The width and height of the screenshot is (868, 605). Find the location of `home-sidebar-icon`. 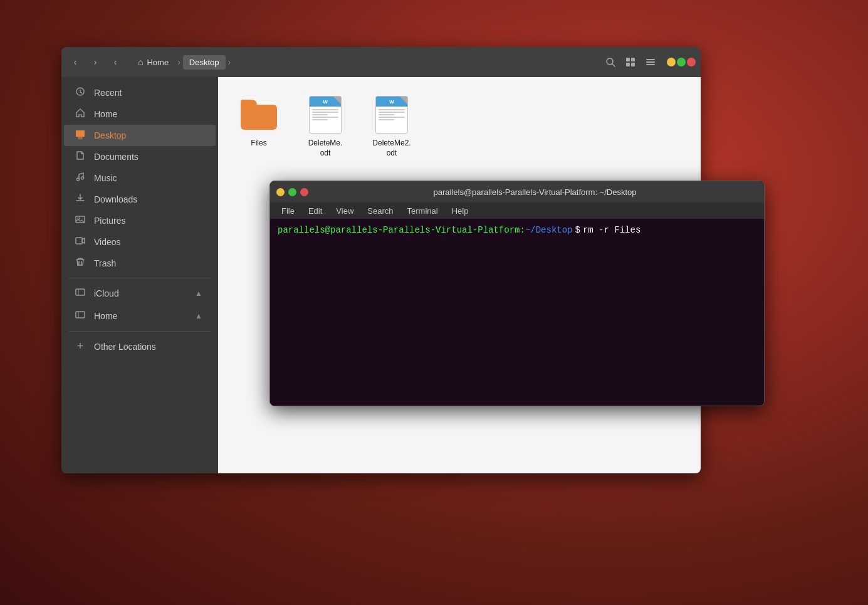

home-sidebar-icon is located at coordinates (80, 114).